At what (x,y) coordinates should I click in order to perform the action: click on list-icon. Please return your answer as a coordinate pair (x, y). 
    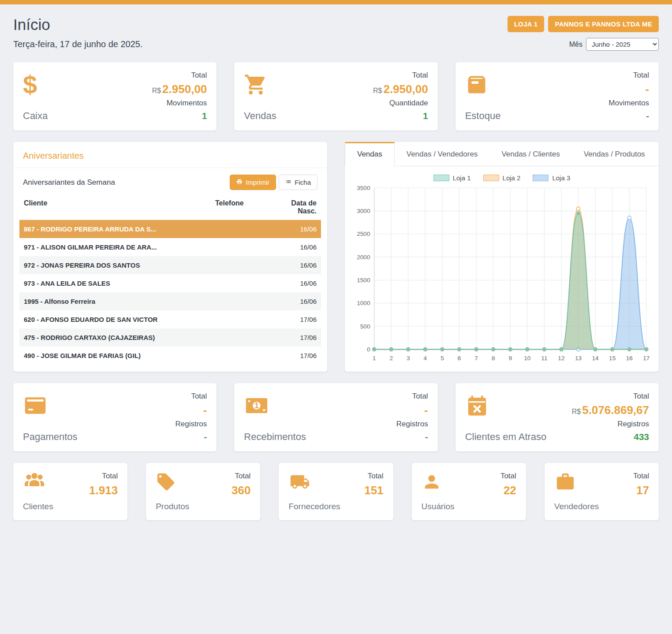
    Looking at the image, I should click on (288, 183).